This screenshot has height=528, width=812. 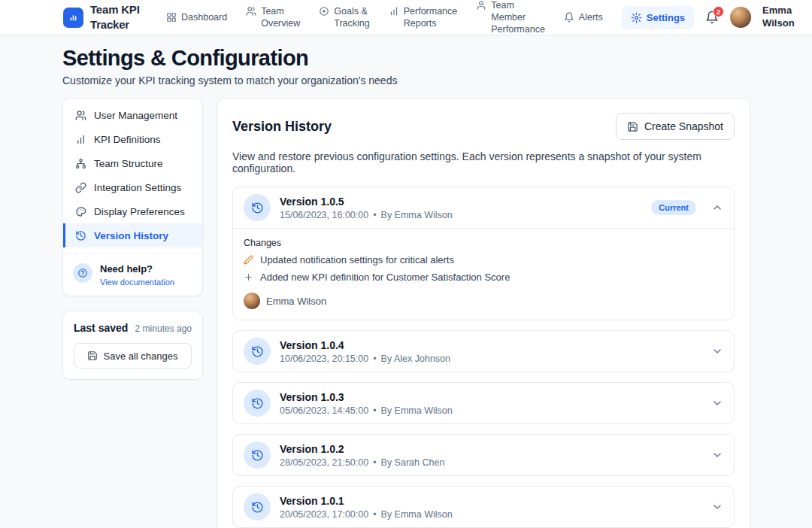 I want to click on version-card-header: Version 1.0.5 15/06/2023, 16:00:00 • By …, so click(x=483, y=208).